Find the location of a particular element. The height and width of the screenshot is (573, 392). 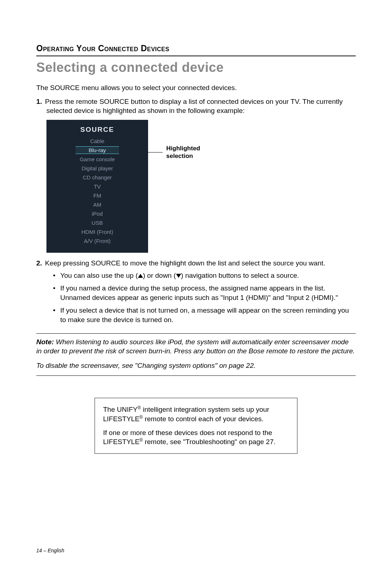

callout-leader-line is located at coordinates (155, 153).